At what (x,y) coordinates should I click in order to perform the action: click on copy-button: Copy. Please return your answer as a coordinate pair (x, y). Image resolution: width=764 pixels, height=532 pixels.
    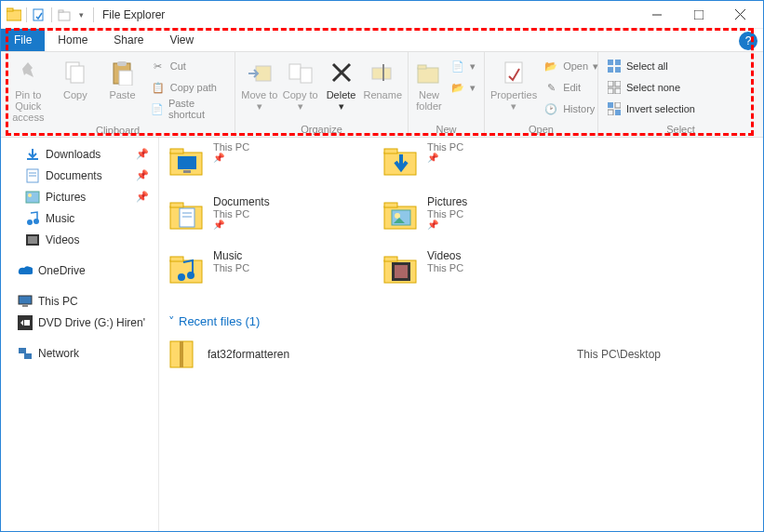
    Looking at the image, I should click on (76, 77).